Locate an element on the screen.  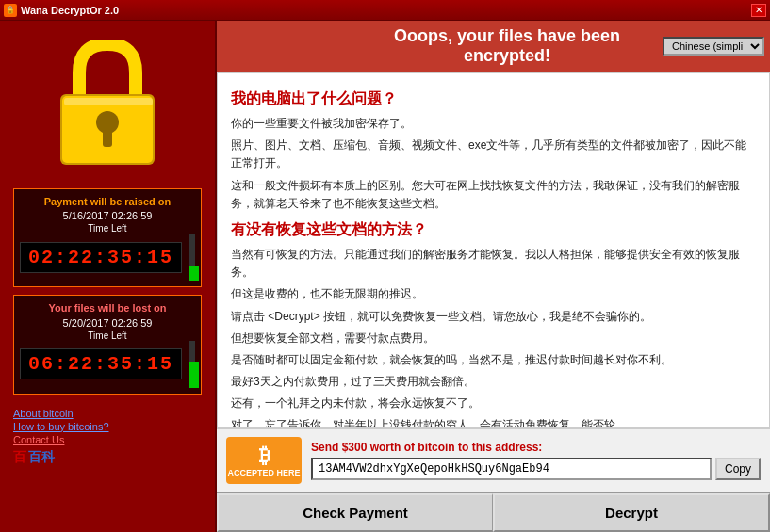
section2-p4: 但想要恢复全部文档，需要付款点费用。 is located at coordinates (494, 339).